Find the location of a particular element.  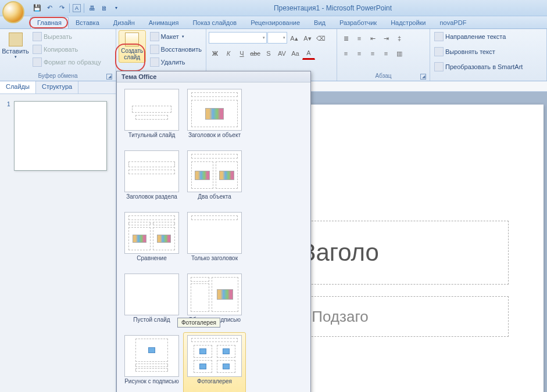

shrink-font-button: A▾ is located at coordinates (308, 38).